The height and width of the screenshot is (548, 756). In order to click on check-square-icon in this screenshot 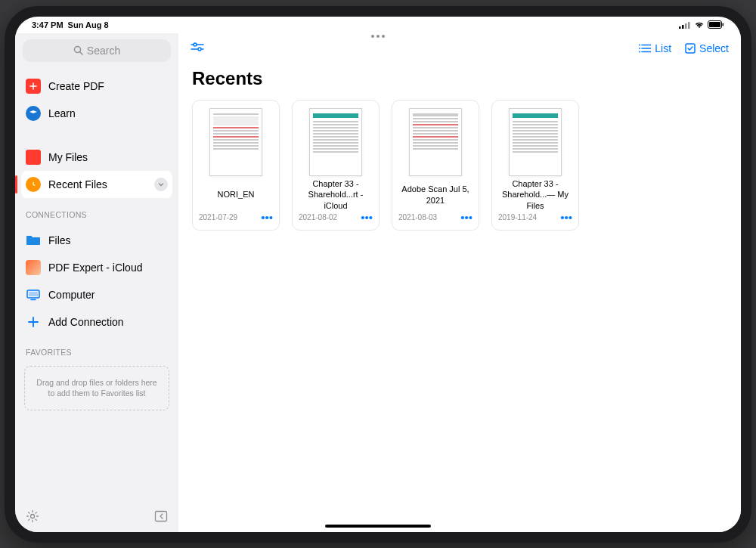, I will do `click(690, 48)`.